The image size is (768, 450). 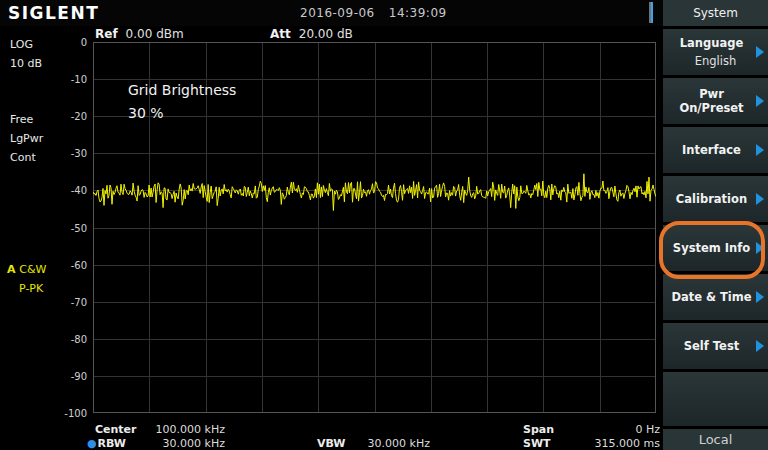 I want to click on usb-device-icon, so click(x=655, y=12).